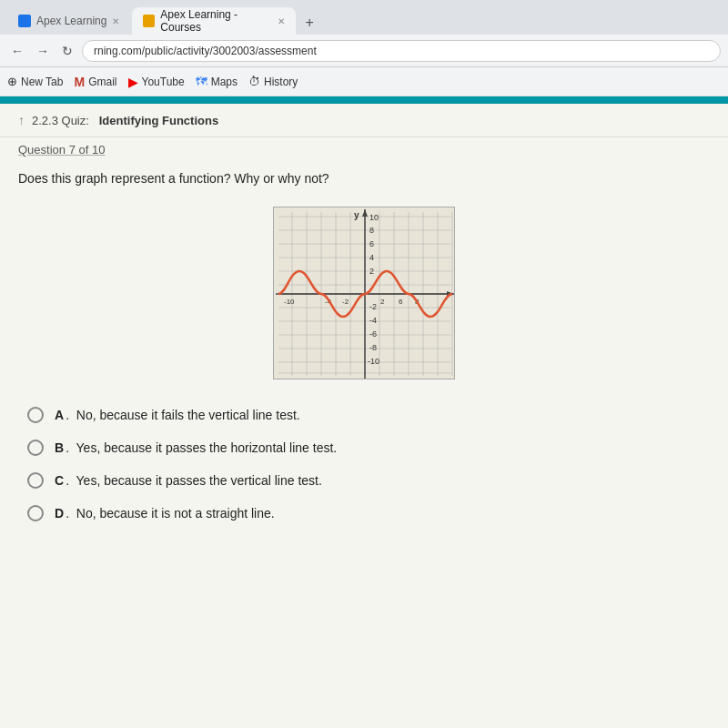  I want to click on radio-d, so click(35, 513).